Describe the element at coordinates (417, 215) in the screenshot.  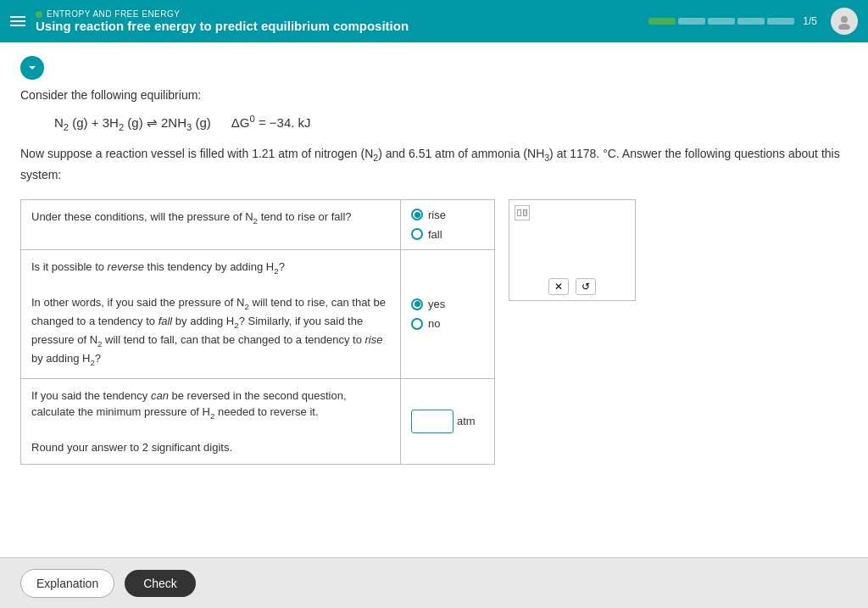
I see `radio-rise-circle` at that location.